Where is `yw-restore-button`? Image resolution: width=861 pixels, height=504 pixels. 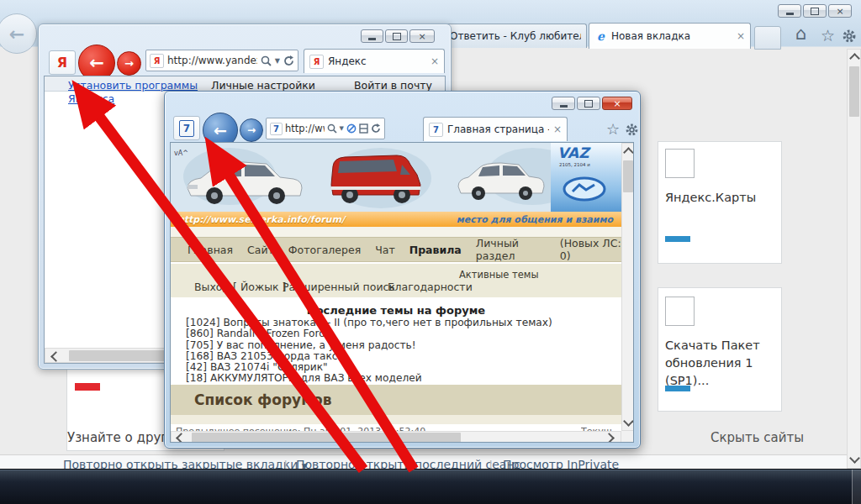
yw-restore-button is located at coordinates (397, 36).